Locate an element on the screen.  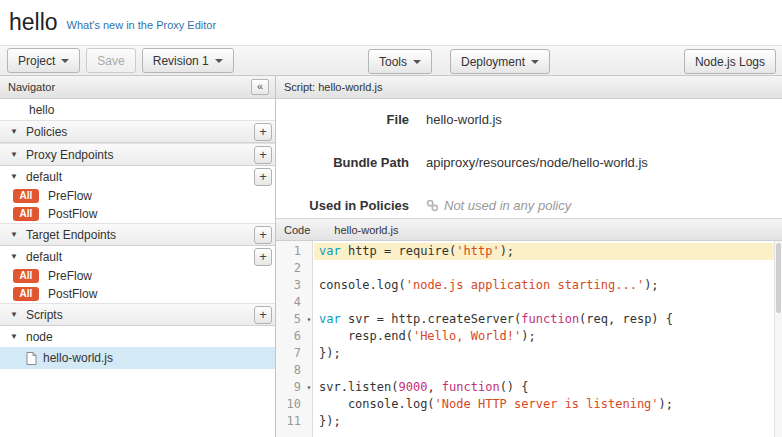
navigator-title: Navigator is located at coordinates (32, 87).